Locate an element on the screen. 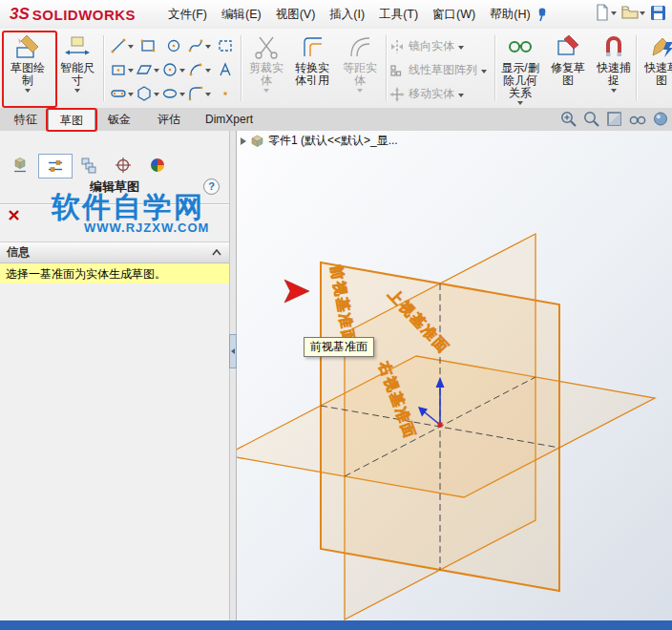 Image resolution: width=672 pixels, height=630 pixels. tab-sketch: 草图 is located at coordinates (72, 120).